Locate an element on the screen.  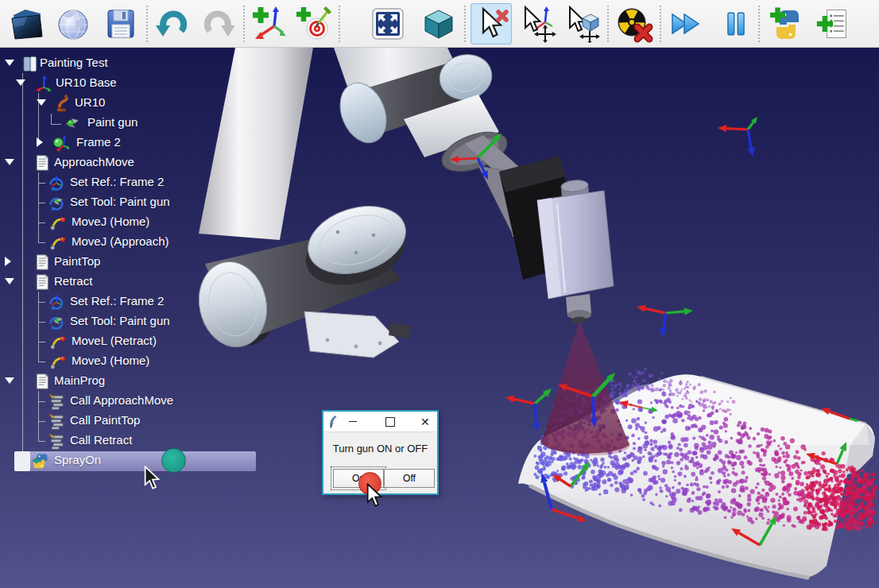
tree-item-retract: Retract is located at coordinates (167, 282).